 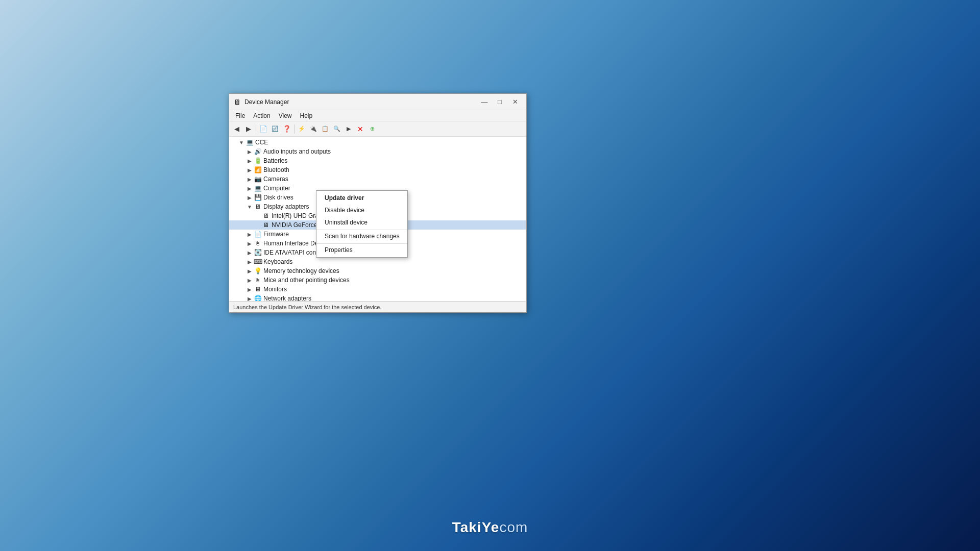 What do you see at coordinates (258, 262) in the screenshot?
I see `keyboard-icon: ⌨` at bounding box center [258, 262].